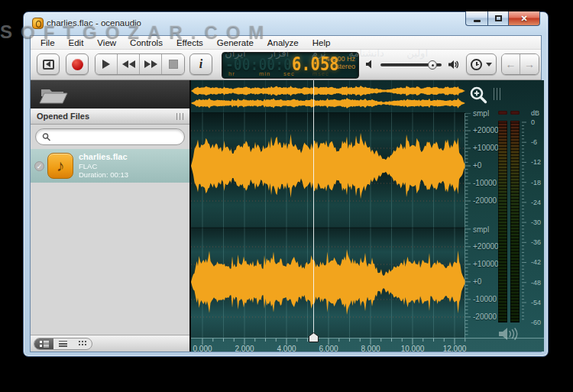 The image size is (573, 392). I want to click on rewind-button, so click(128, 64).